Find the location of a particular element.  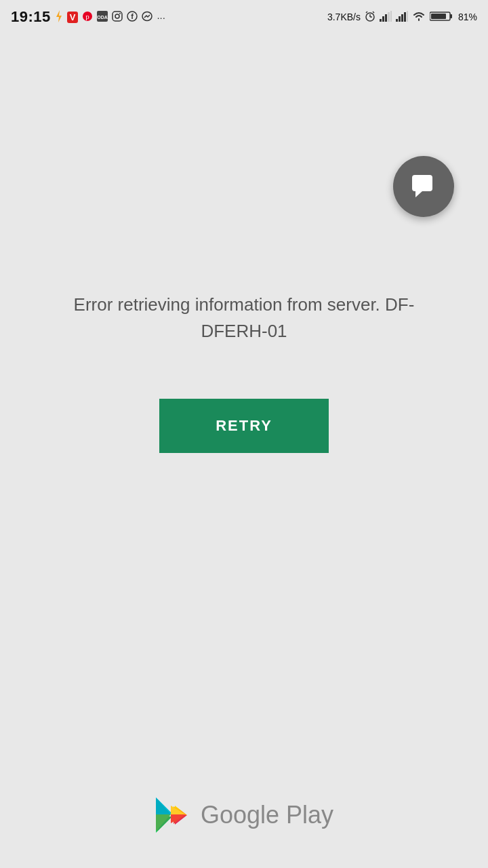

chat-fab-button is located at coordinates (424, 186).